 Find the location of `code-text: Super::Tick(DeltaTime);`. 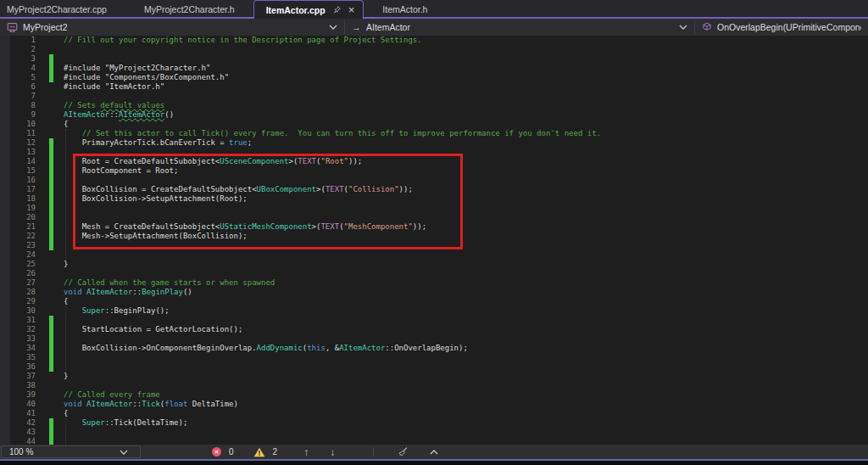

code-text: Super::Tick(DeltaTime); is located at coordinates (125, 423).